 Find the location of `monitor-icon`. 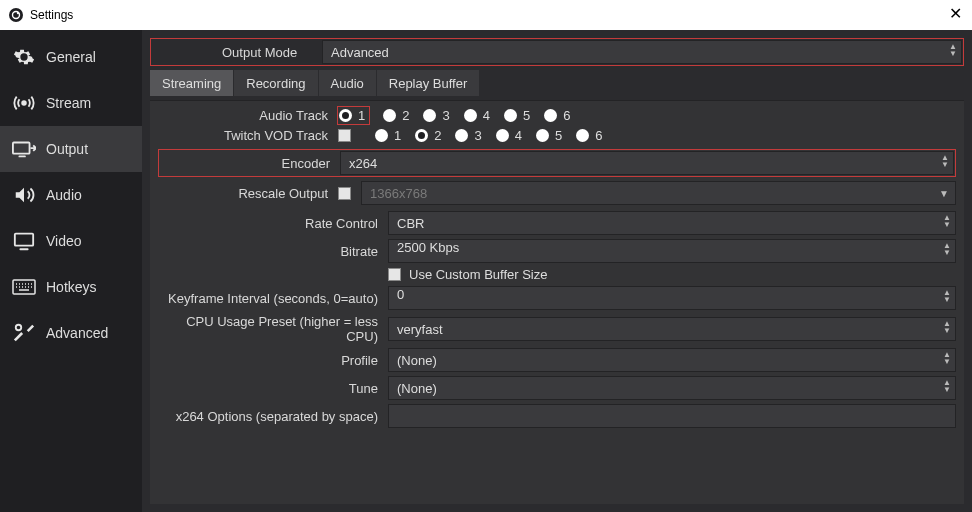

monitor-icon is located at coordinates (24, 241).